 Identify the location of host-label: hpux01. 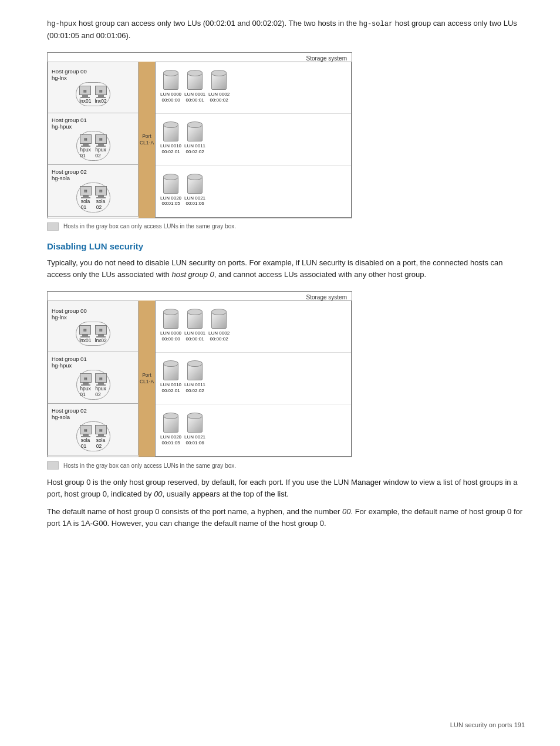
(85, 391).